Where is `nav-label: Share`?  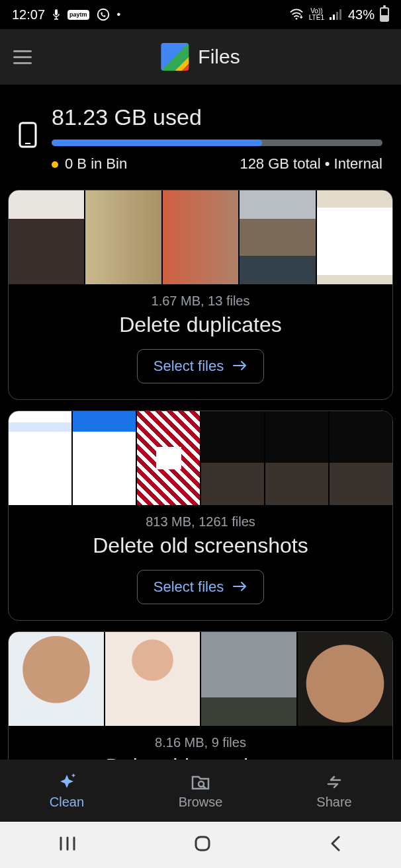 nav-label: Share is located at coordinates (334, 803).